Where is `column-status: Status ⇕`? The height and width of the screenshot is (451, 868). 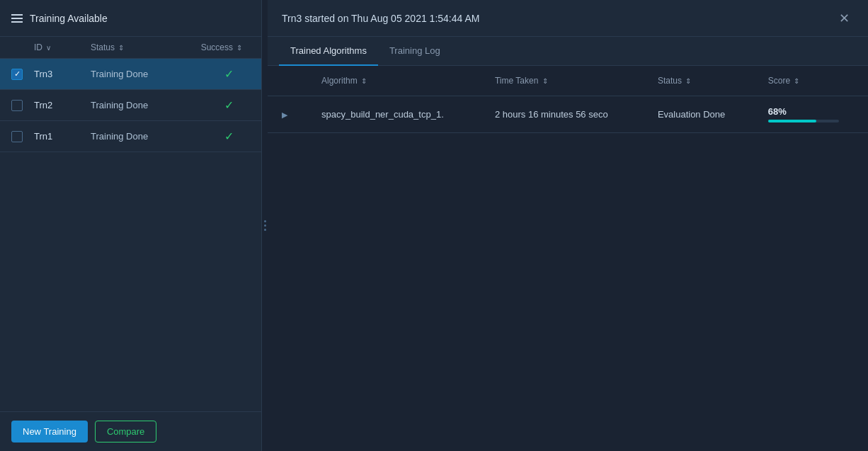 column-status: Status ⇕ is located at coordinates (142, 47).